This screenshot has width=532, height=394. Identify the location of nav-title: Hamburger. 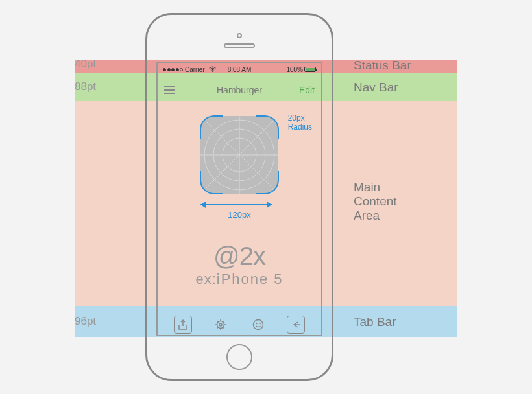
(239, 90).